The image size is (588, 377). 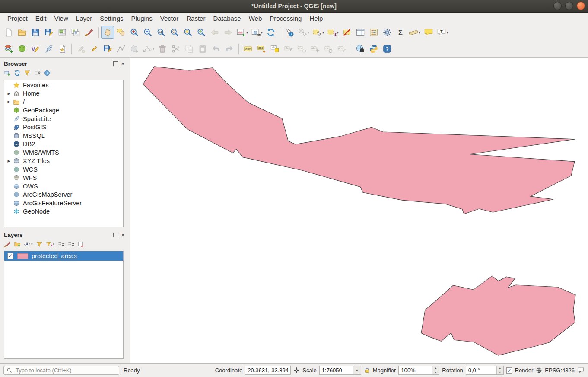 What do you see at coordinates (442, 32) in the screenshot?
I see `text-annotation-button: T▾` at bounding box center [442, 32].